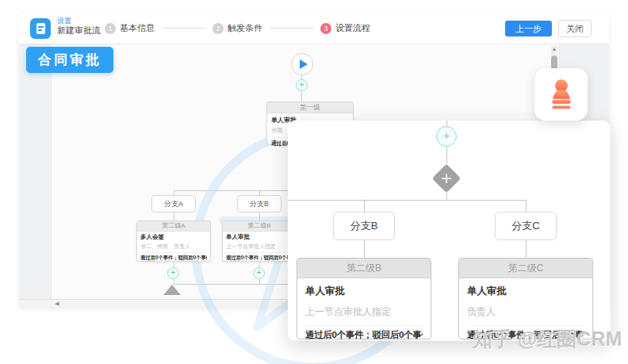 Image resolution: width=628 pixels, height=364 pixels. What do you see at coordinates (70, 60) in the screenshot?
I see `flow-title-badge: 合同审批` at bounding box center [70, 60].